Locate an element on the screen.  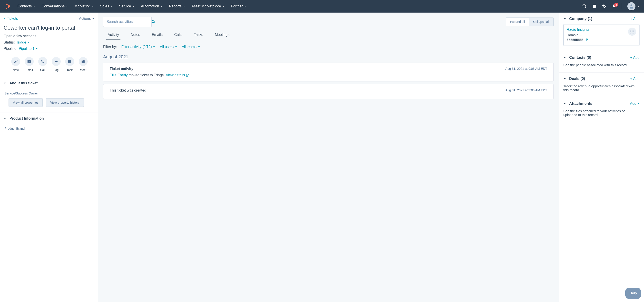
add-contact-button: + Add is located at coordinates (635, 58).